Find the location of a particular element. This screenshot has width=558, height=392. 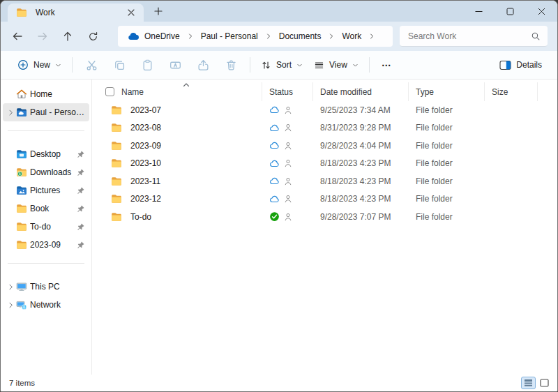

tab-work: Work is located at coordinates (75, 13).